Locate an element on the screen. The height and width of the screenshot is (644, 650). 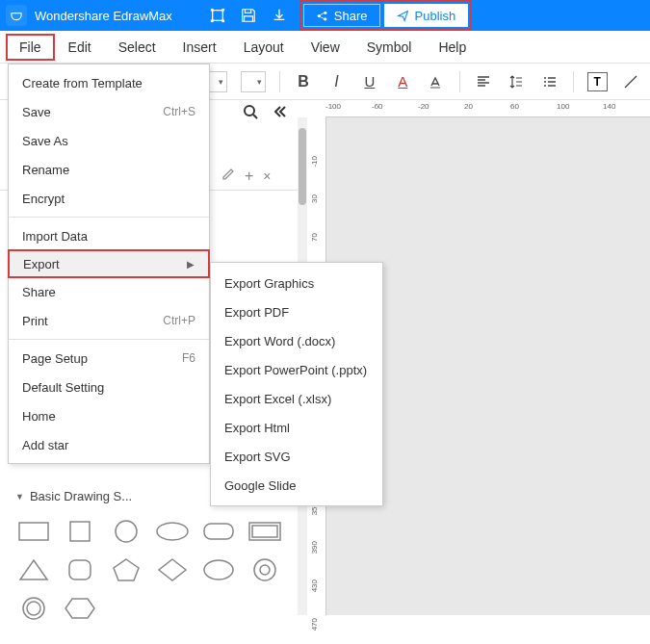
share-label: Share is located at coordinates (351, 15).